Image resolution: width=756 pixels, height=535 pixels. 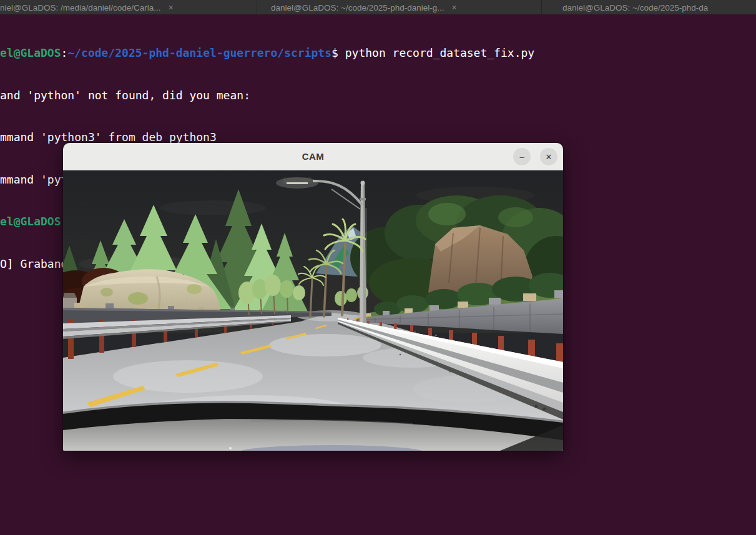 What do you see at coordinates (313, 156) in the screenshot?
I see `window-title: CAM` at bounding box center [313, 156].